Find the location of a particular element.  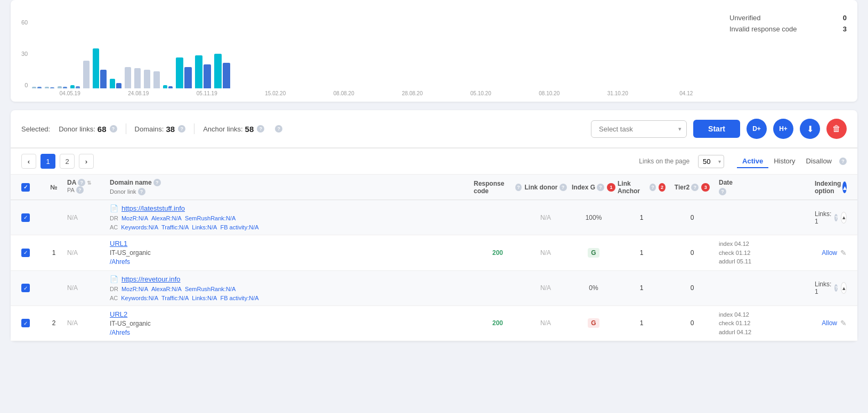

row1-domain-link: https://lateststuff.info is located at coordinates (153, 209).